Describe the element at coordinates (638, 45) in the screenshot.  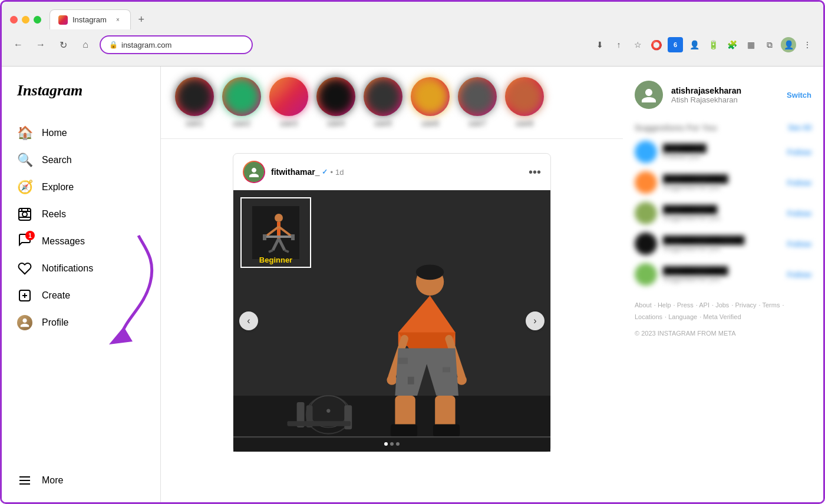
I see `star-icon: ☆` at that location.